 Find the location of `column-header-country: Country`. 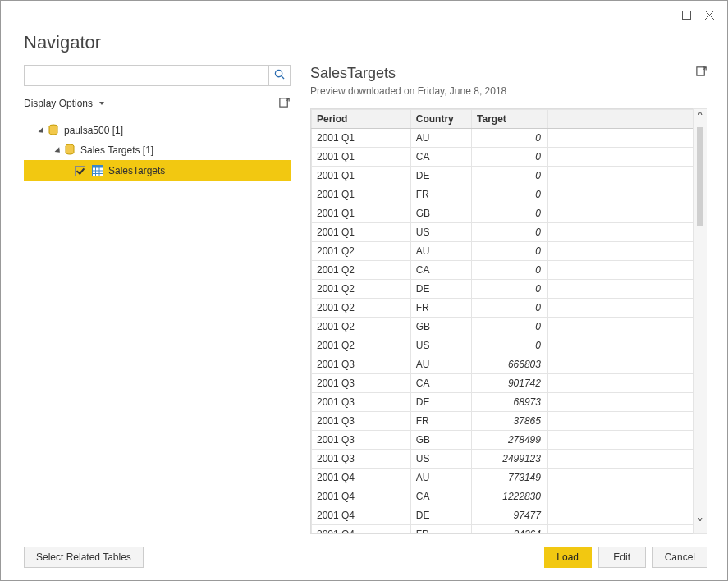

column-header-country: Country is located at coordinates (441, 120).